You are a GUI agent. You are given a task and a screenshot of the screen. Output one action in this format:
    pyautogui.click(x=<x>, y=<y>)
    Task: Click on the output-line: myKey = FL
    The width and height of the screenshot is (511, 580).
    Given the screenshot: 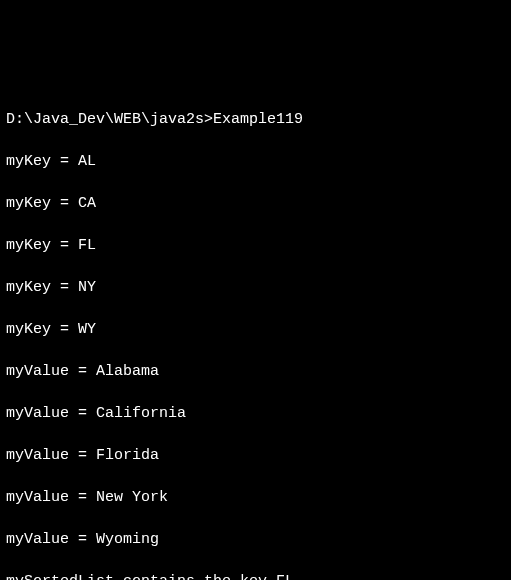 What is the action you would take?
    pyautogui.click(x=256, y=246)
    